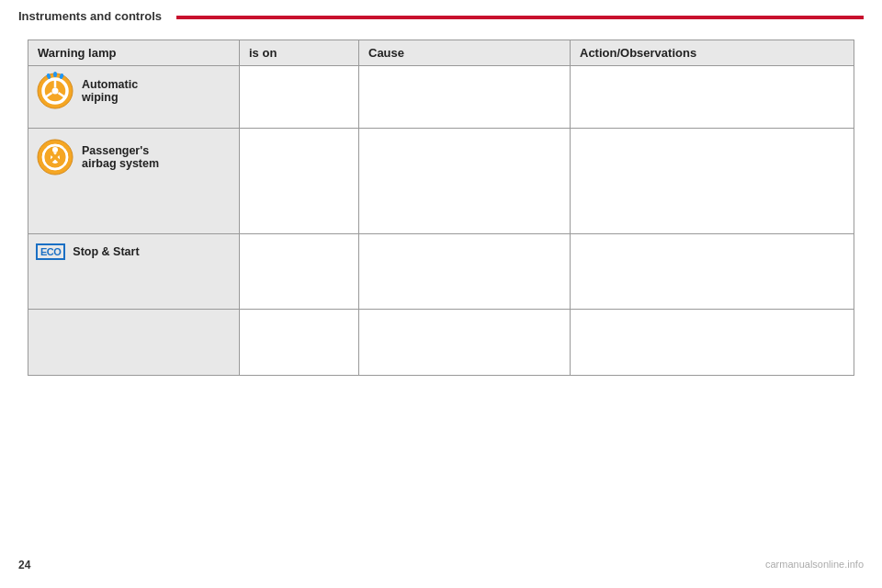 Image resolution: width=882 pixels, height=588 pixels. Describe the element at coordinates (300, 272) in the screenshot. I see `is-on-cell-stop-start` at that location.